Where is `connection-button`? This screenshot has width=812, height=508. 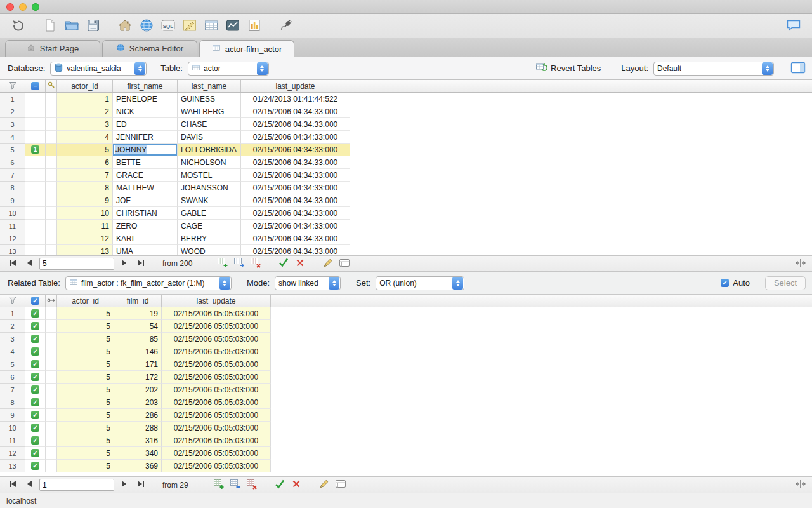
connection-button is located at coordinates (286, 26).